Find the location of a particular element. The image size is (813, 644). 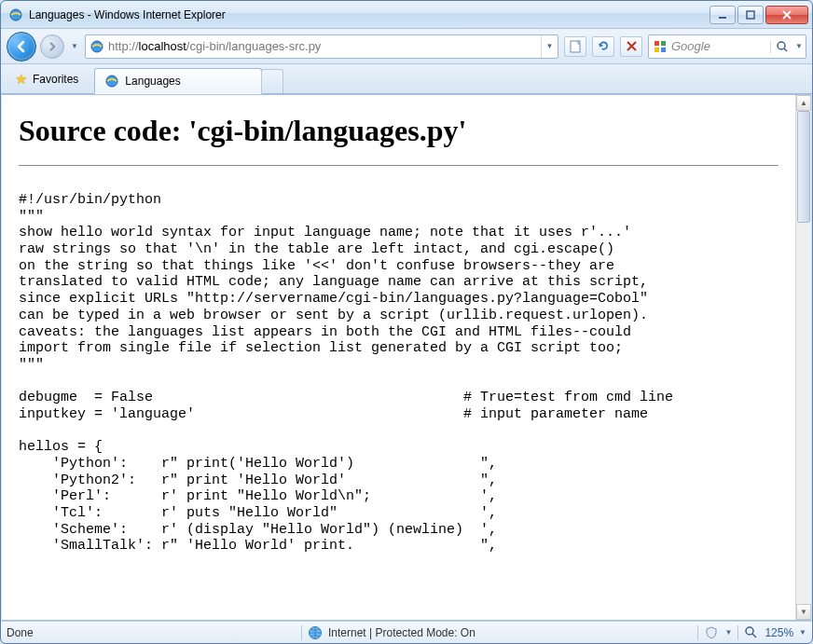

status-text: Done is located at coordinates (151, 633).